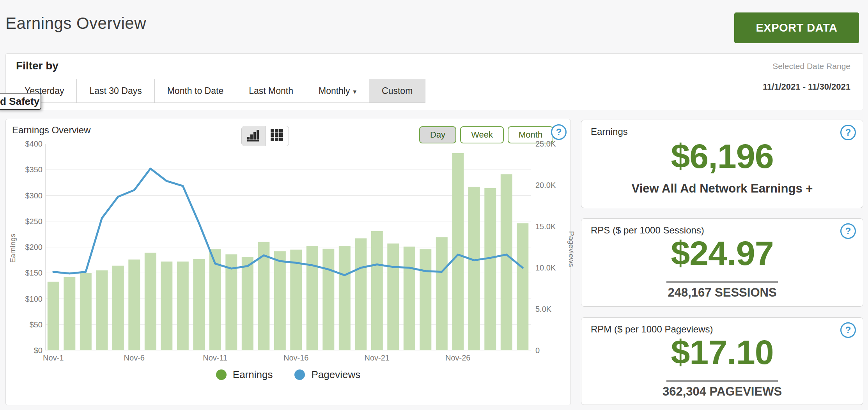 Image resolution: width=868 pixels, height=410 pixels. I want to click on page-title: Earnings Overview, so click(76, 23).